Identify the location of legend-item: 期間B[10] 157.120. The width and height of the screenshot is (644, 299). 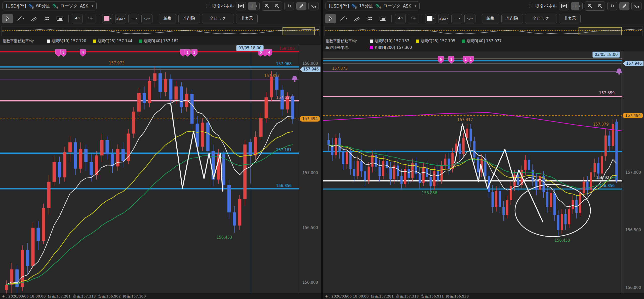
(66, 41).